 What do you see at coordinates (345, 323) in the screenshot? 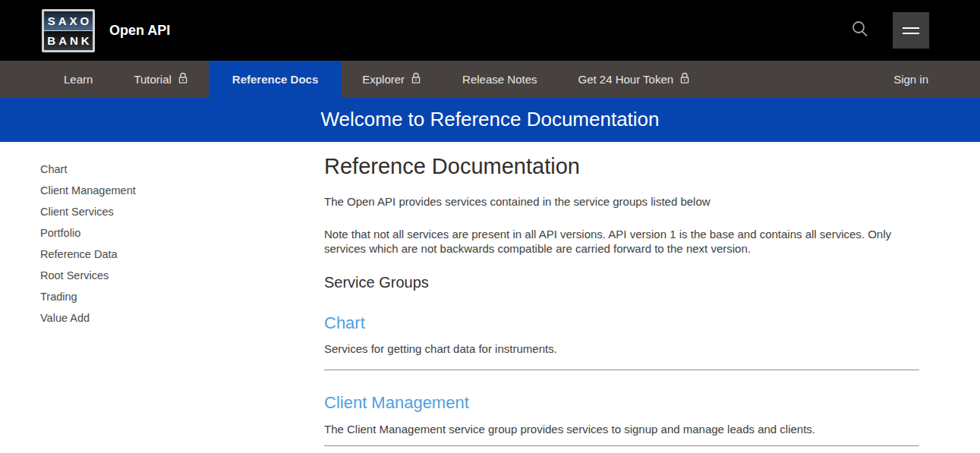
I see `service-group-link-chart: Chart` at bounding box center [345, 323].